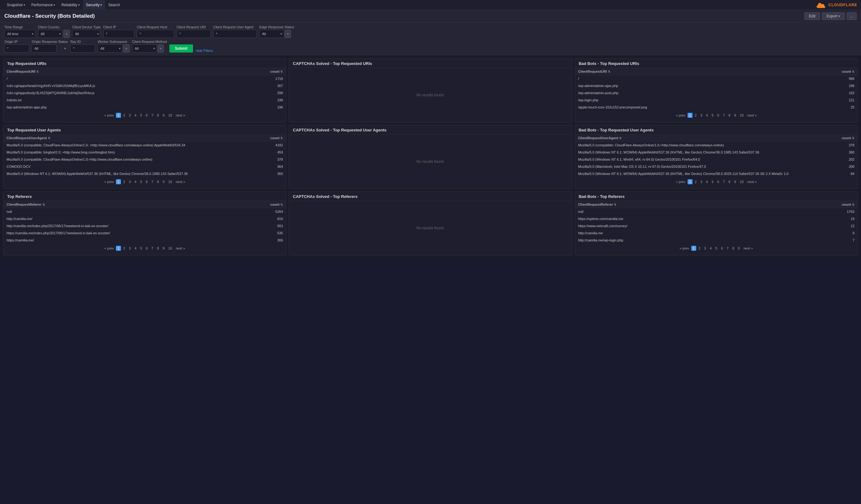  I want to click on more-button: ..., so click(851, 16).